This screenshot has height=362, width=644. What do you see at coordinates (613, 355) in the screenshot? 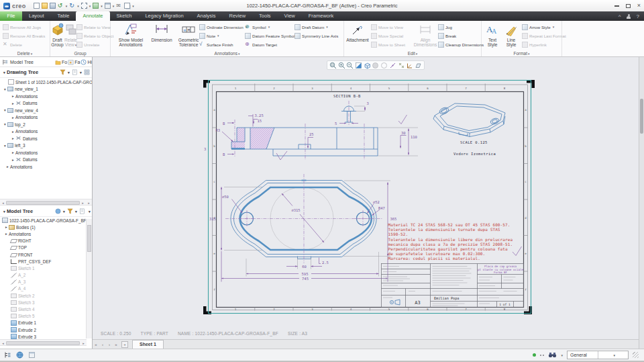
I see `filter-combo-dropdown-icon: ▾` at bounding box center [613, 355].